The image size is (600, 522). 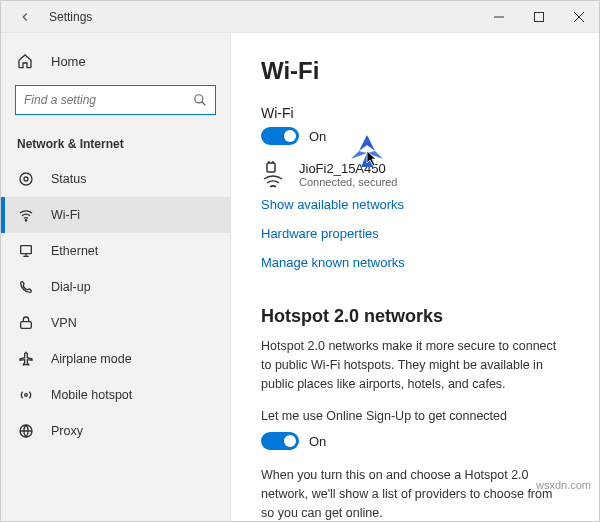 What do you see at coordinates (116, 323) in the screenshot?
I see `sidebar-item-vpn: VPN` at bounding box center [116, 323].